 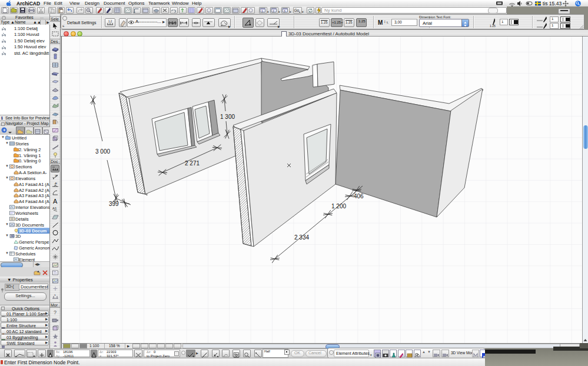 I want to click on svg-text: 3 000, so click(x=102, y=152).